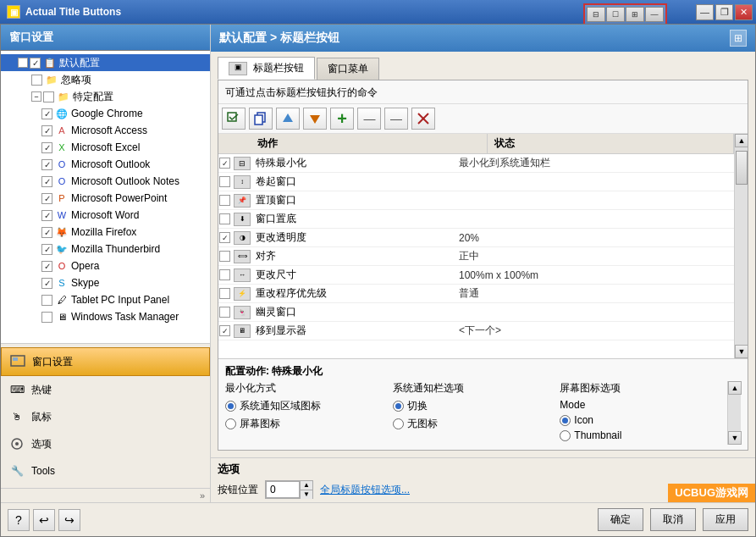  What do you see at coordinates (47, 113) in the screenshot?
I see `checkbox-chrome: ✓` at bounding box center [47, 113].